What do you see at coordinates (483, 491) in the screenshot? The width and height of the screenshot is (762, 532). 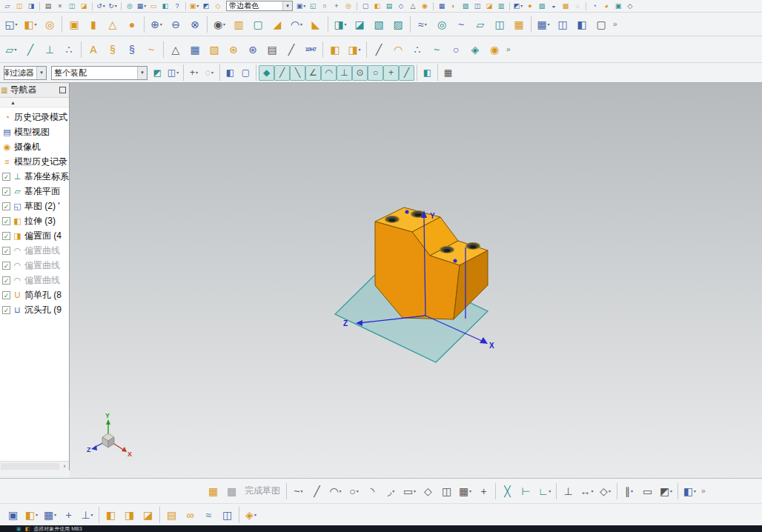 I see `point-icon: +` at bounding box center [483, 491].